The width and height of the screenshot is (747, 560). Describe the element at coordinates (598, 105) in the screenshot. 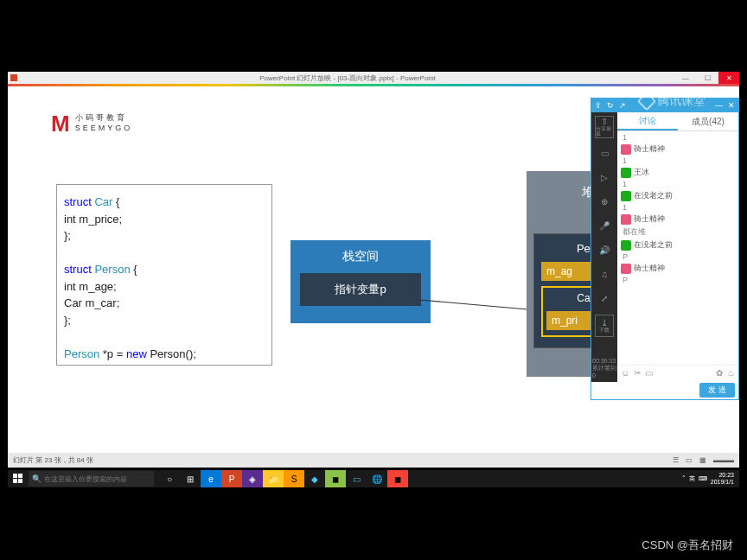

I see `pin-icon: ⇧` at that location.